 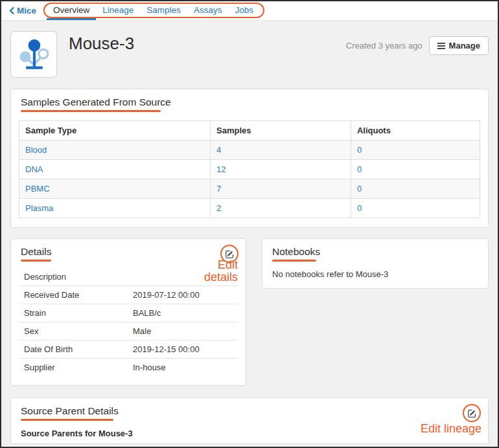 I want to click on detail-value: In-house, so click(x=183, y=368).